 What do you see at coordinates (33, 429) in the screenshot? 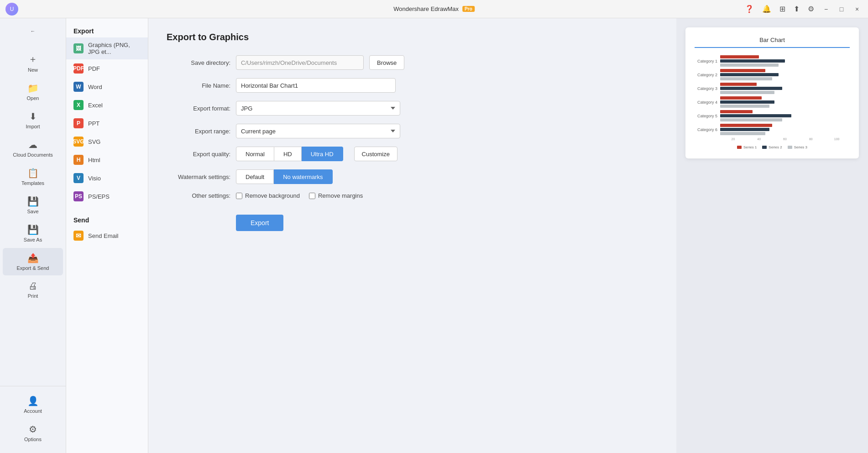
I see `options-icon: ⚙` at bounding box center [33, 429].